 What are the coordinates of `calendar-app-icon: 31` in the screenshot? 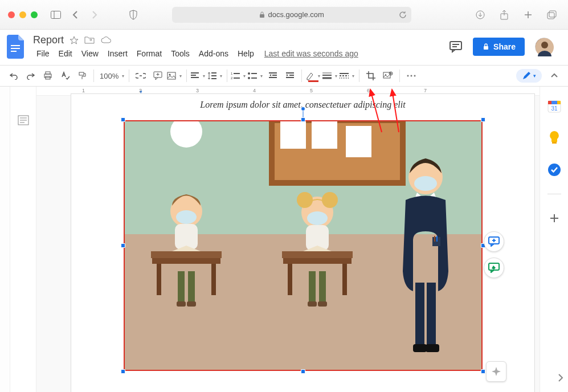 It's located at (554, 106).